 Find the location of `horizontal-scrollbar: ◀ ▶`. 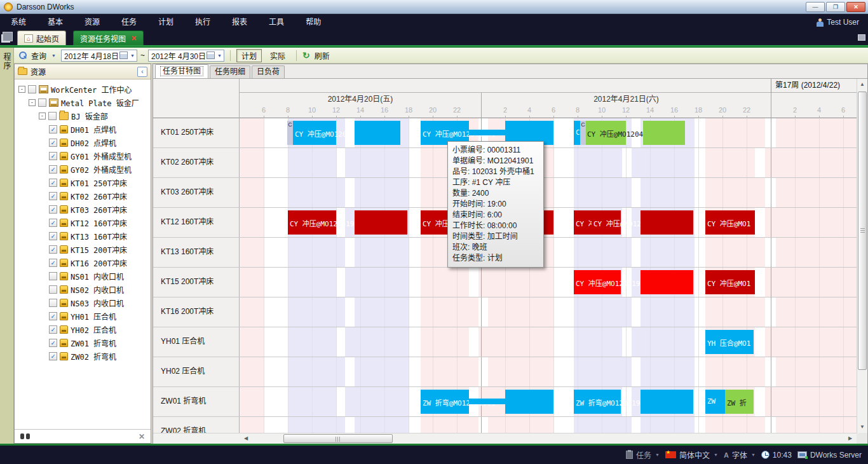

horizontal-scrollbar: ◀ ▶ is located at coordinates (505, 439).